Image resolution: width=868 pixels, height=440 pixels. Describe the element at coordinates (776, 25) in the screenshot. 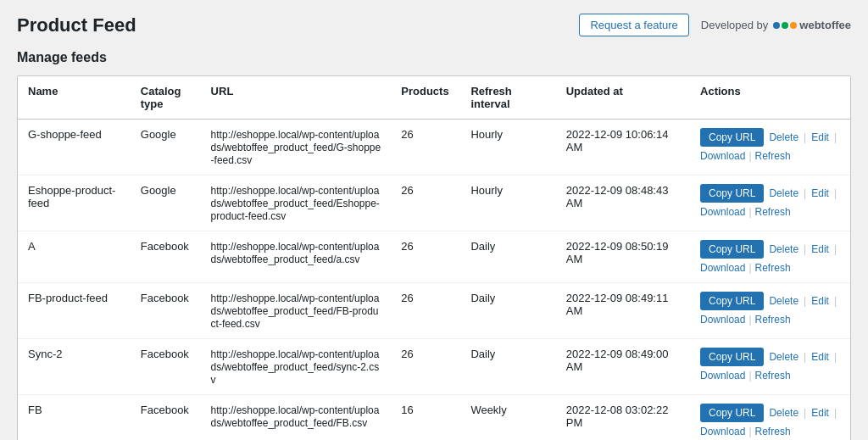

I see `logo-dot-blue` at that location.